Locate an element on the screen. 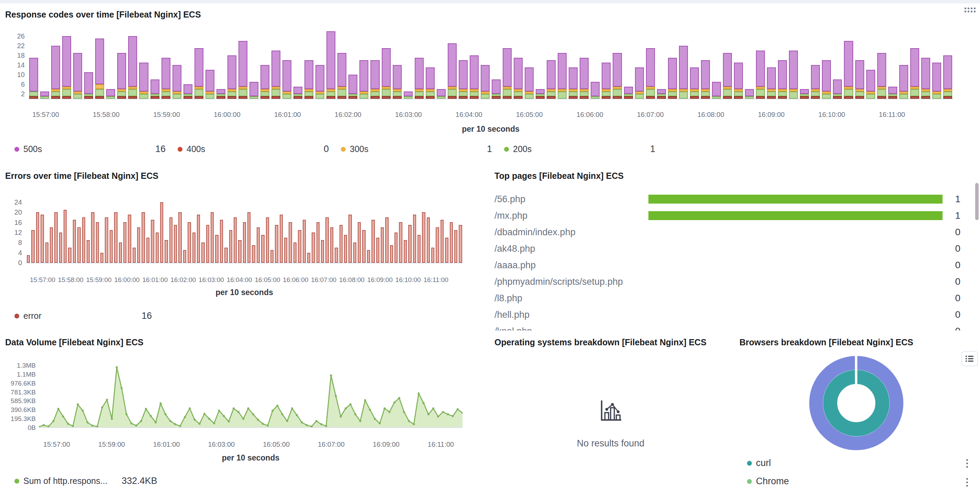 This screenshot has height=498, width=980. panel-menu-button is located at coordinates (970, 10).